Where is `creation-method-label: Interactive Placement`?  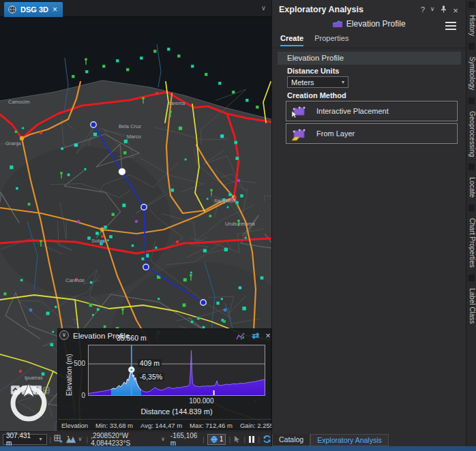 creation-method-label: Interactive Placement is located at coordinates (353, 111).